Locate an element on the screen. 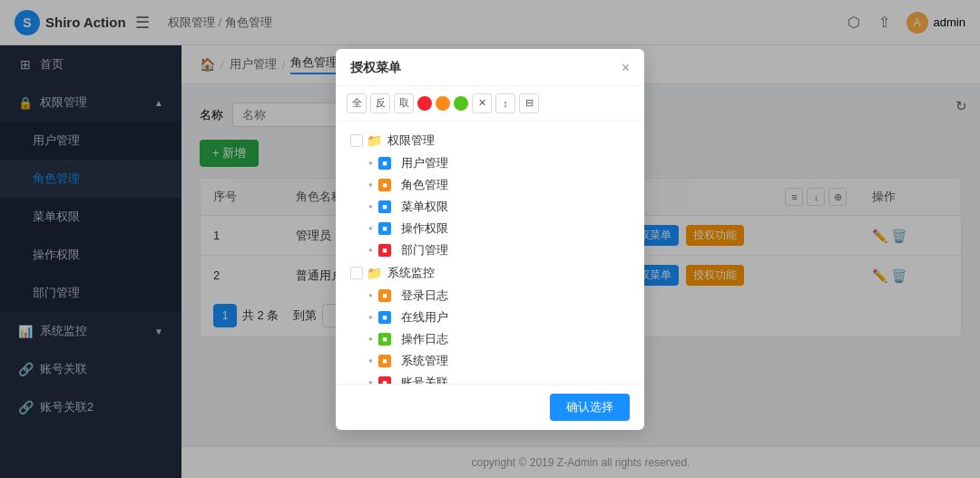 The width and height of the screenshot is (980, 478). tree-item-dept-mgmt: ● ■ 部门管理 is located at coordinates (490, 250).